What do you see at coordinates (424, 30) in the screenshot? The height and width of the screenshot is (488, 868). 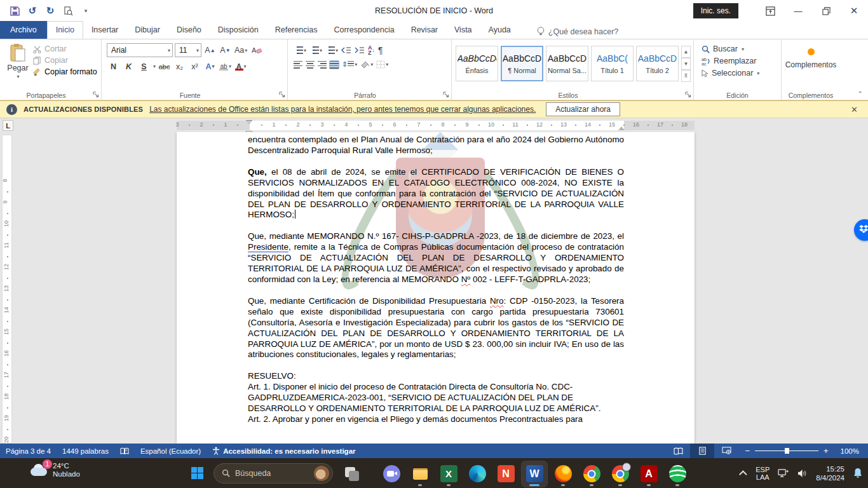 I see `tab-revisar: Revisar` at bounding box center [424, 30].